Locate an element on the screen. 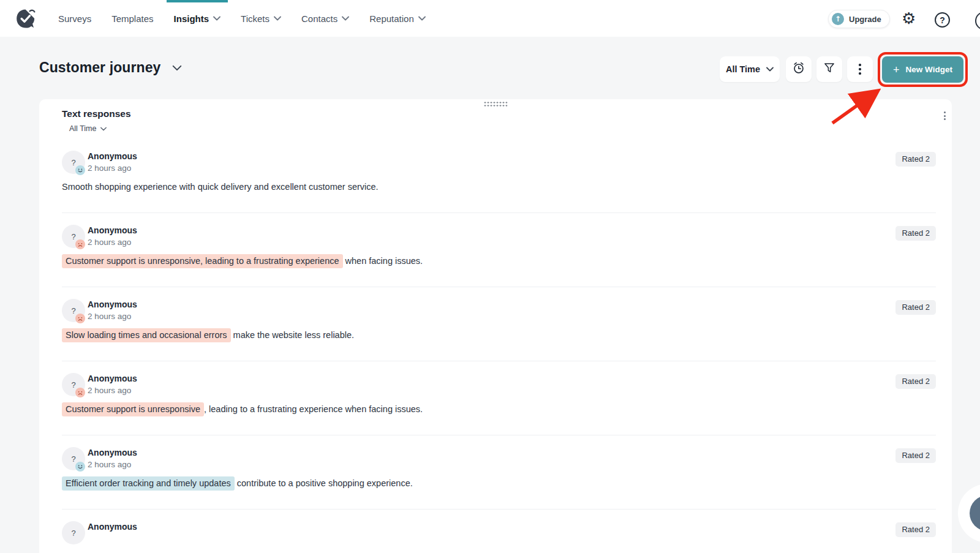 This screenshot has width=980, height=553. time-filter-value: All Time is located at coordinates (743, 69).